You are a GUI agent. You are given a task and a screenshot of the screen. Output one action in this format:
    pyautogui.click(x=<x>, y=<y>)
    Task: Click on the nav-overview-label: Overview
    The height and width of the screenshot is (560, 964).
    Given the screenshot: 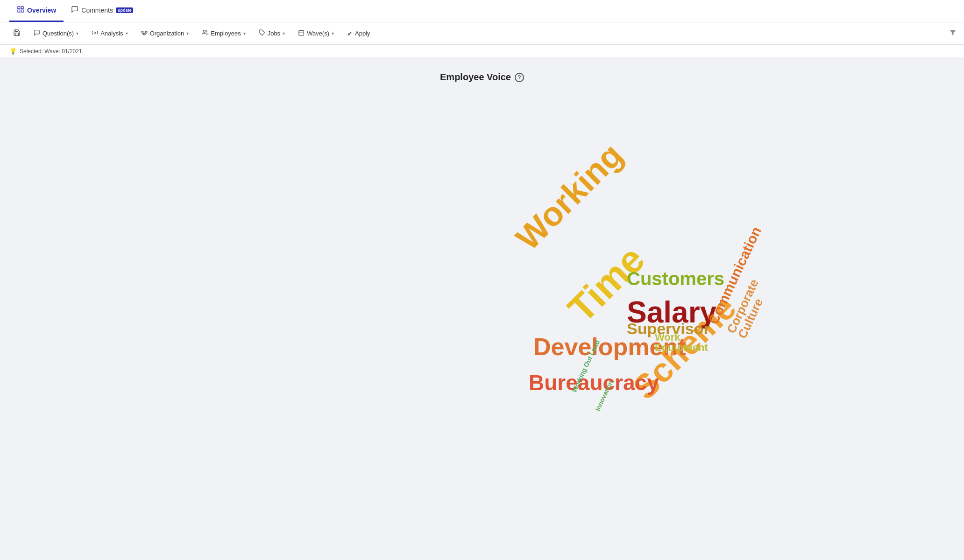 What is the action you would take?
    pyautogui.click(x=42, y=10)
    